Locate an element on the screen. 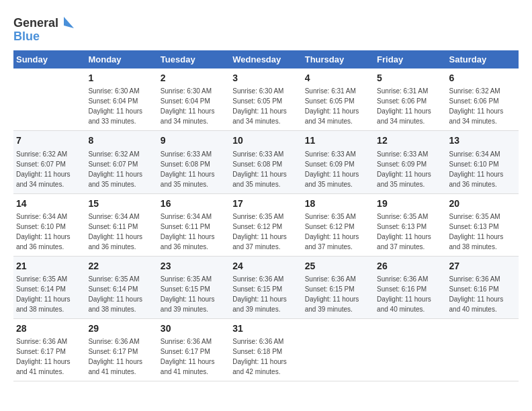  day-number: 19 is located at coordinates (410, 203).